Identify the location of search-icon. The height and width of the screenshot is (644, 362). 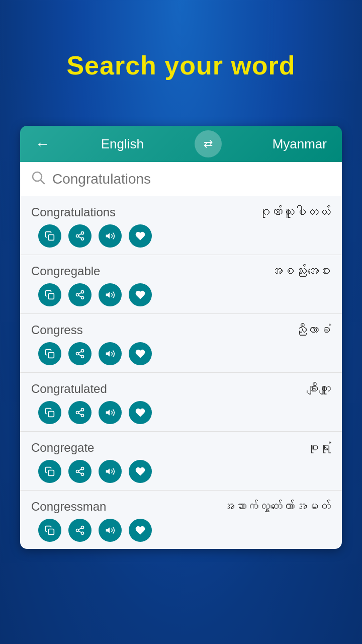
(38, 179).